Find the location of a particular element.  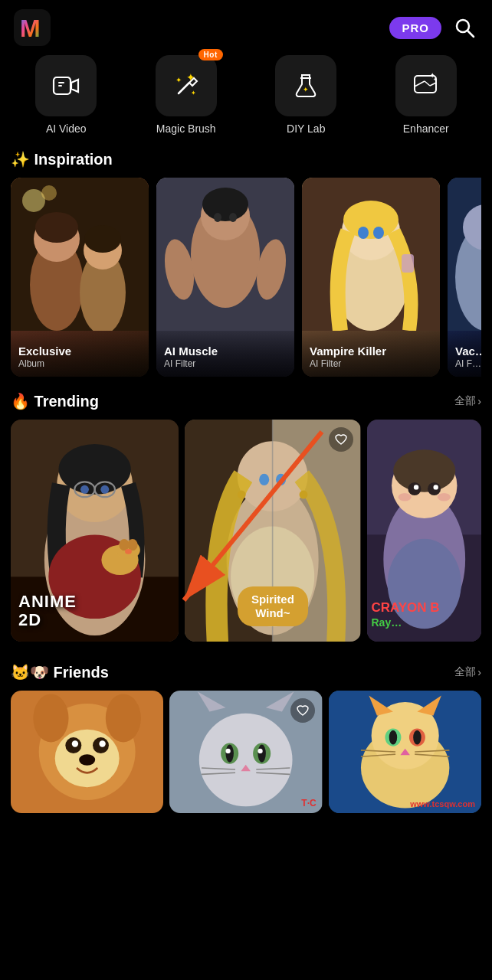

inspiration-card-ai-muscle-title: AI Muscle is located at coordinates (225, 351).